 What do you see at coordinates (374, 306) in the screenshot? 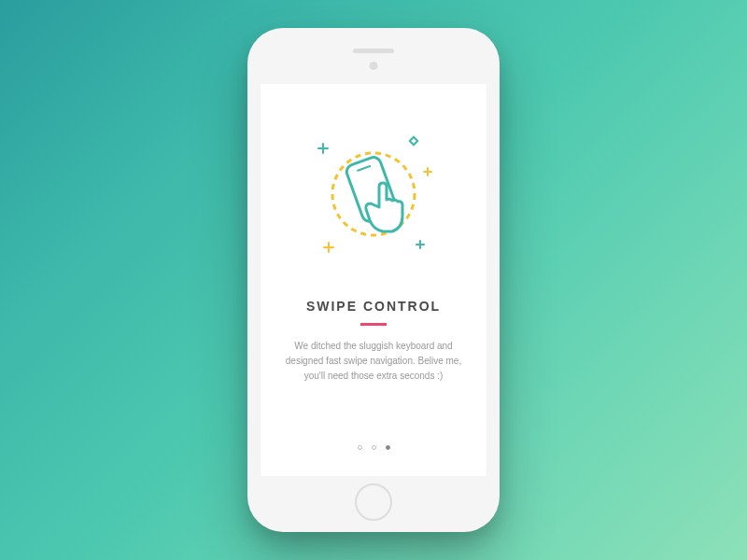
I see `onboarding-title: SWIPE CONTROL` at bounding box center [374, 306].